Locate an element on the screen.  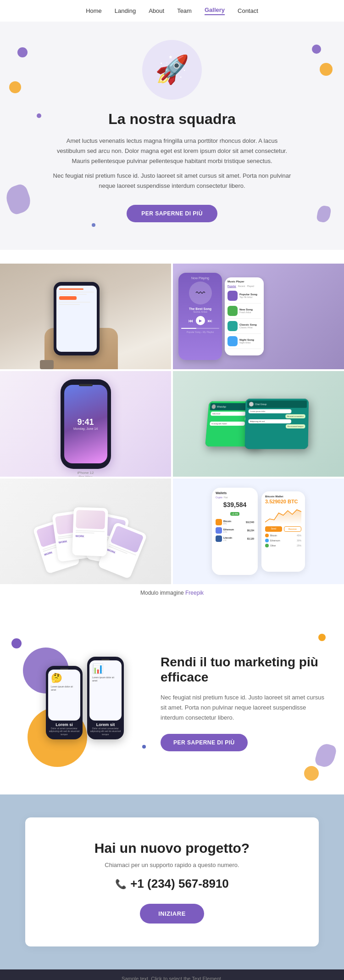
tab-played: Played is located at coordinates (250, 287).